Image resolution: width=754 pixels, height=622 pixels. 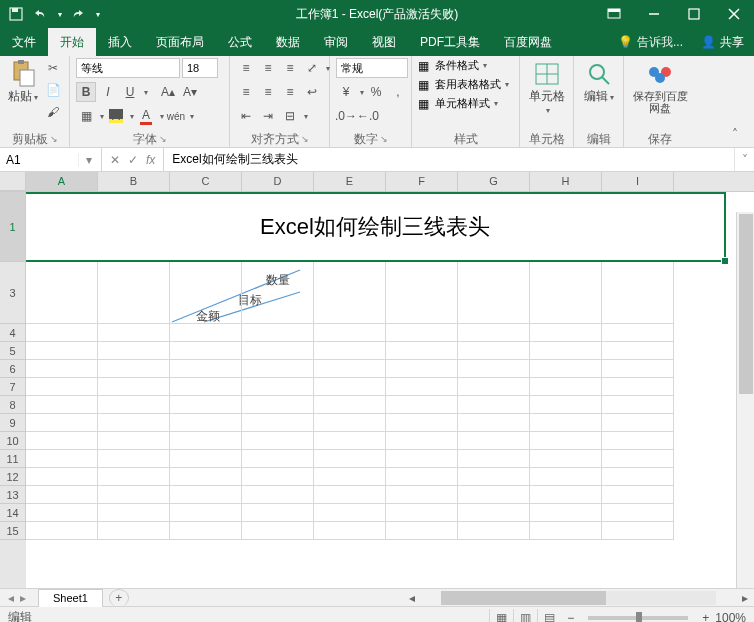 What do you see at coordinates (549, 616) in the screenshot?
I see `page-break-view-icon: ▤` at bounding box center [549, 616].